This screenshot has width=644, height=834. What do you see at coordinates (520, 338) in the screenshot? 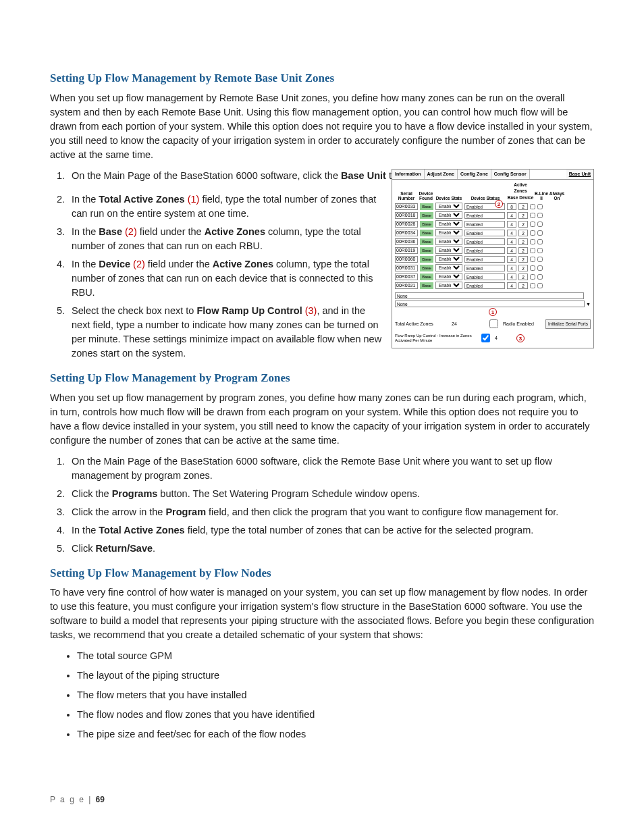
I see `callout-3: 3` at bounding box center [520, 338].